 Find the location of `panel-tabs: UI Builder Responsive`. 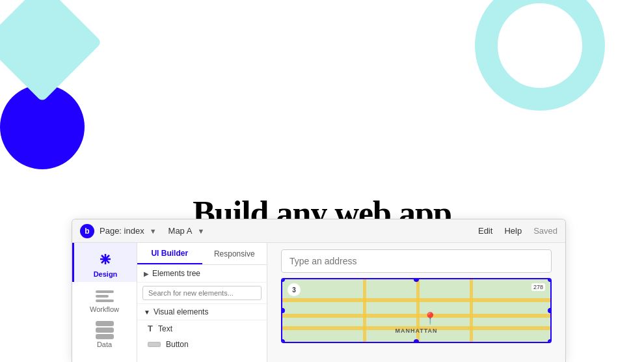

panel-tabs: UI Builder Responsive is located at coordinates (202, 254).